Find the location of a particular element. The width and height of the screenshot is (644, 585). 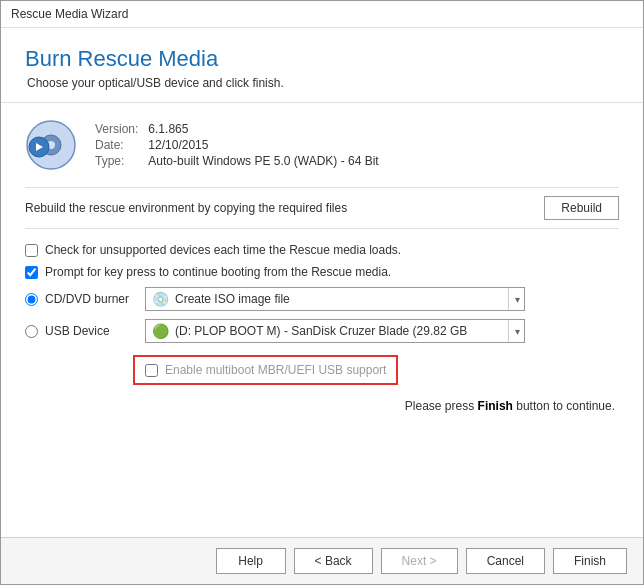

rebuild-text: Rebuild the rescue environment by copyin… is located at coordinates (186, 208).